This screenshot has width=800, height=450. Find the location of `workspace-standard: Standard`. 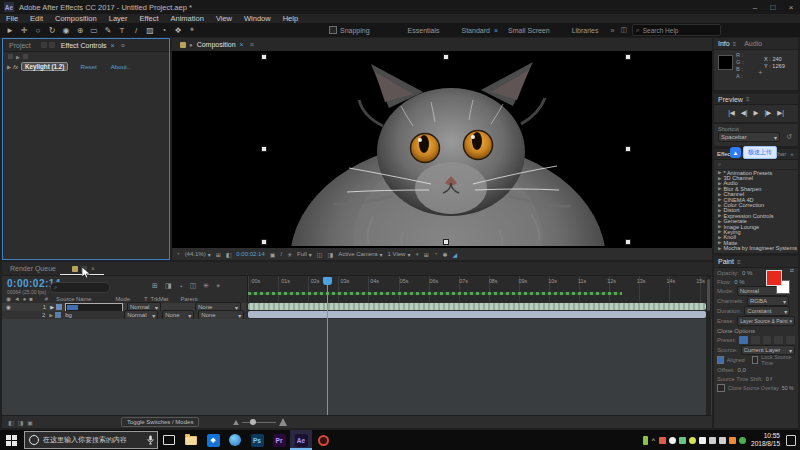

workspace-standard: Standard is located at coordinates (476, 30).